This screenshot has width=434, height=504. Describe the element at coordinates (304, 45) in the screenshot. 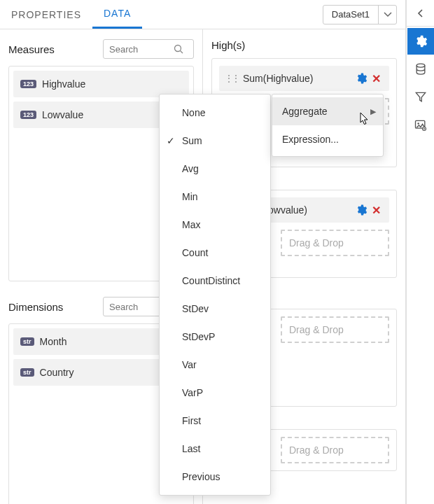

I see `section-title-highs: High(s)` at that location.